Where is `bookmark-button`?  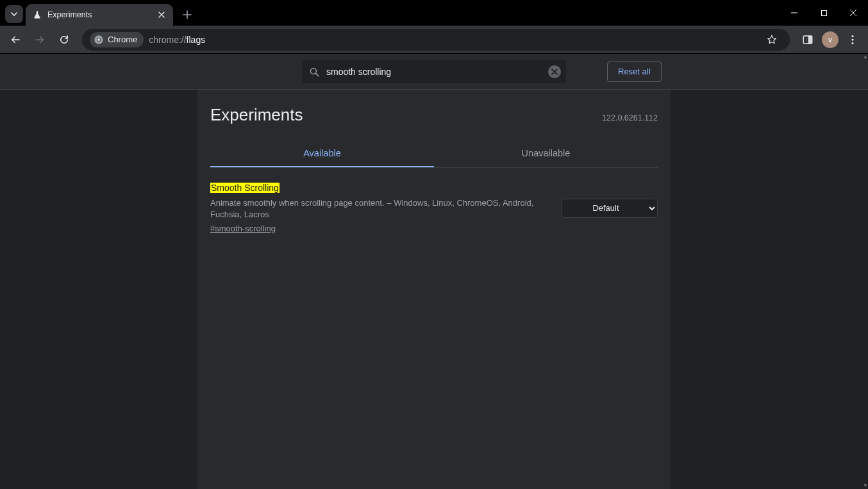
bookmark-button is located at coordinates (772, 40).